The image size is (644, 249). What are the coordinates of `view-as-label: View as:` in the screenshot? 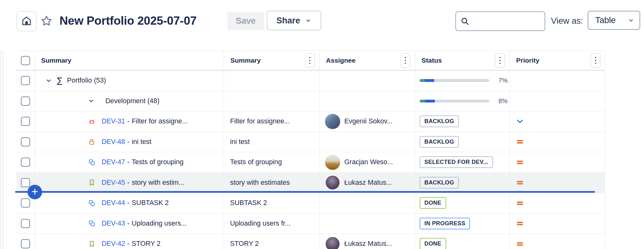 It's located at (567, 21).